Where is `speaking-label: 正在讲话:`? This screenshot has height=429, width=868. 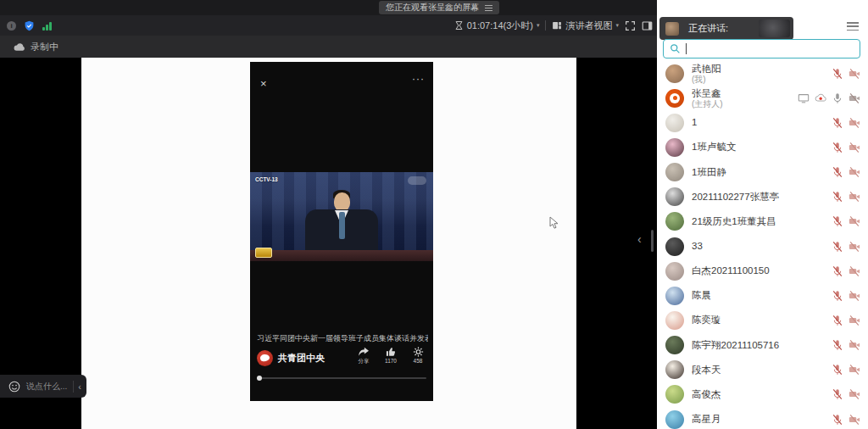
speaking-label: 正在讲话: is located at coordinates (709, 29).